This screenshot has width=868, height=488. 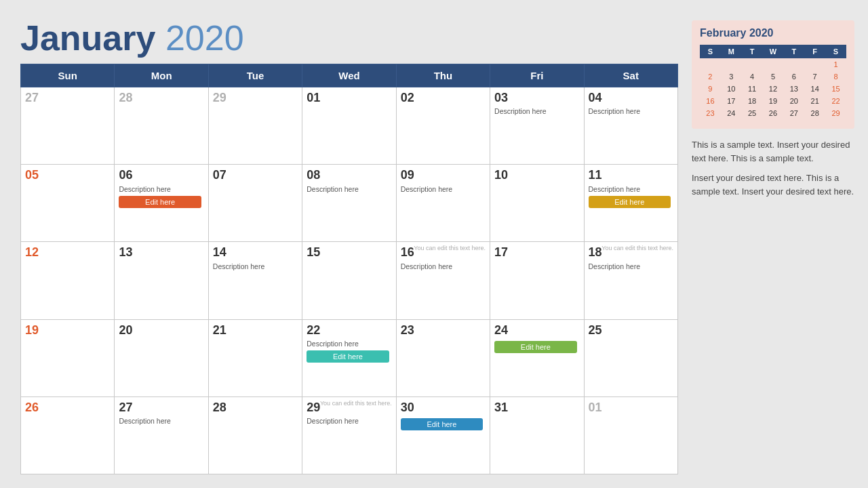 What do you see at coordinates (773, 152) in the screenshot?
I see `sidebar-text-1: This is a sample text. Insert your desir…` at bounding box center [773, 152].